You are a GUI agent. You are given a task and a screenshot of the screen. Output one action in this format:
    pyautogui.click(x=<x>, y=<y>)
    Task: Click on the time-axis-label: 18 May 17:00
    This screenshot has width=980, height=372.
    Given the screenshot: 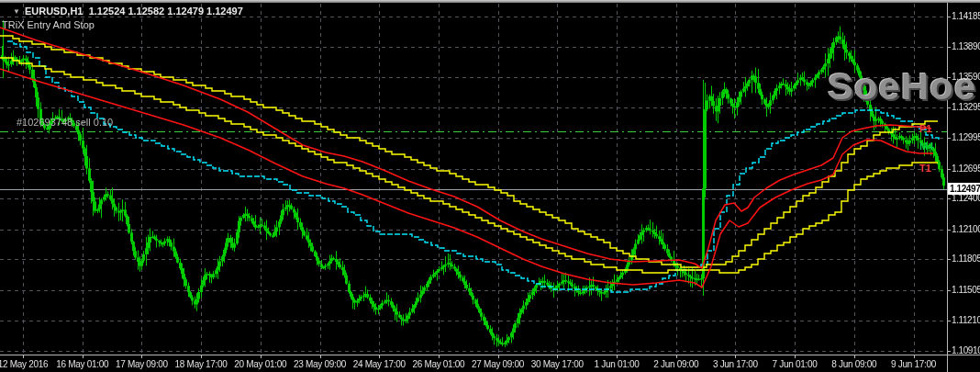 What is the action you would take?
    pyautogui.click(x=202, y=364)
    